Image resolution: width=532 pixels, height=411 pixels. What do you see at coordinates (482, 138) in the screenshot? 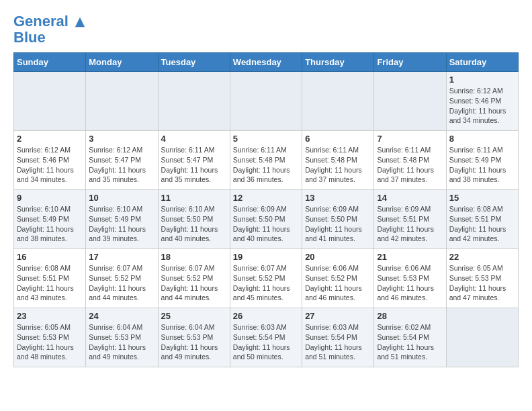
I see `day-number: 8` at bounding box center [482, 138].